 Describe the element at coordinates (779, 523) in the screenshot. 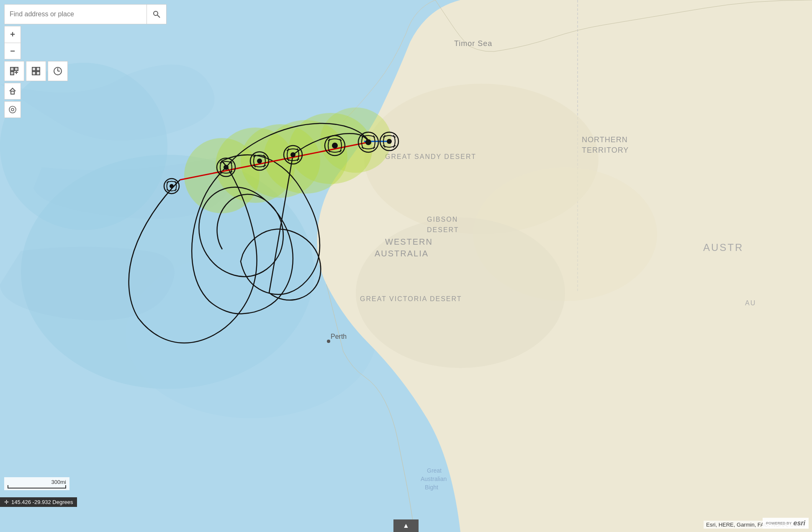

I see `powered-by-label: POWERED BY` at that location.